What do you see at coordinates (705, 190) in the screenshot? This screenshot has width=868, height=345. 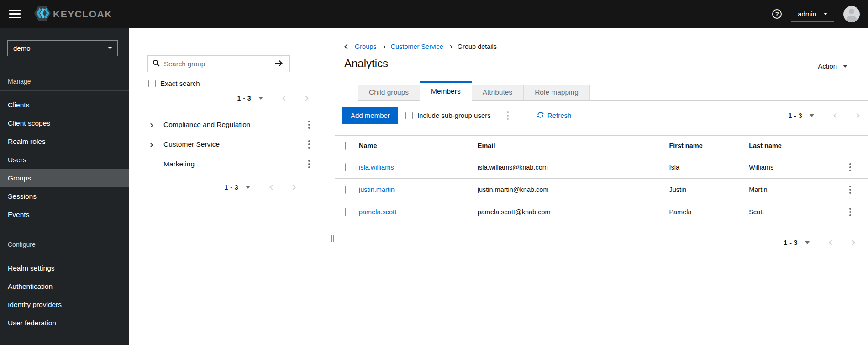 I see `member-first-name: Justin` at bounding box center [705, 190].